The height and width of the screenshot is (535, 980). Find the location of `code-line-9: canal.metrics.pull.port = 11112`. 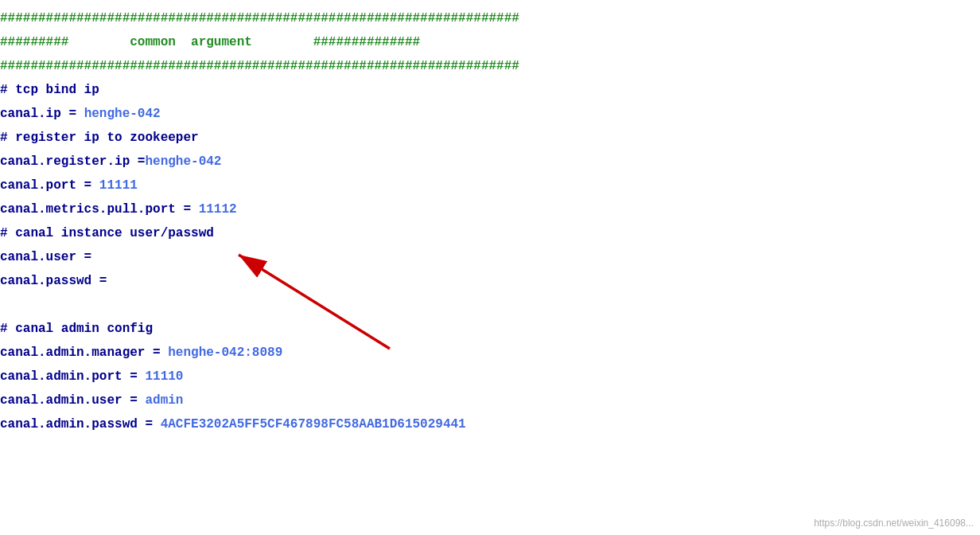

code-line-9: canal.metrics.pull.port = 11112 is located at coordinates (490, 209).